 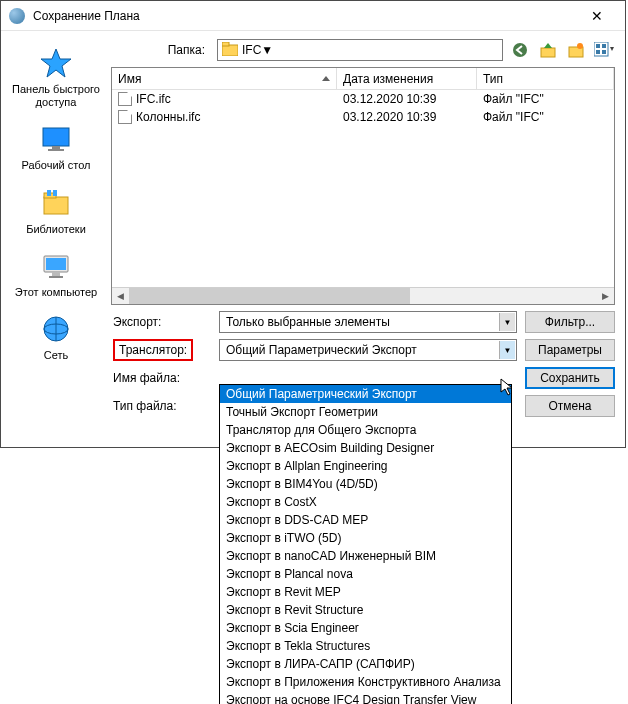 What do you see at coordinates (161, 406) in the screenshot?
I see `filetype-label: Тип файла:` at bounding box center [161, 406].